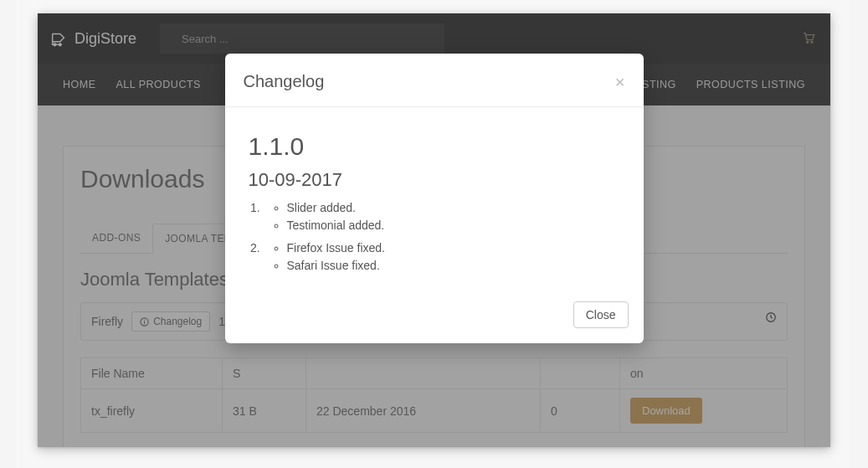 The height and width of the screenshot is (468, 868). Describe the element at coordinates (434, 237) in the screenshot. I see `changelog-list: Slider added. Testimonial added. Firefox…` at that location.